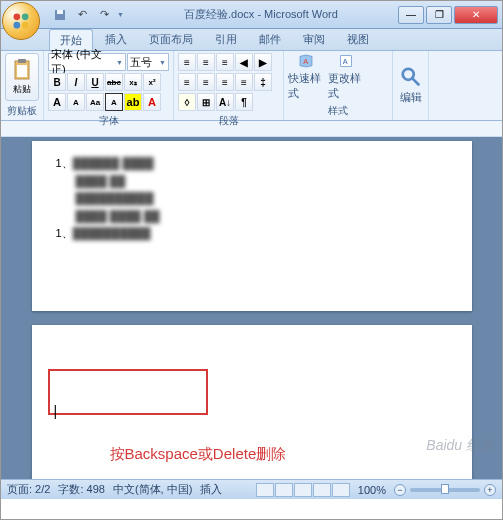 This screenshot has height=520, width=503. Describe the element at coordinates (114, 102) in the screenshot. I see `char-border-button: A` at that location.